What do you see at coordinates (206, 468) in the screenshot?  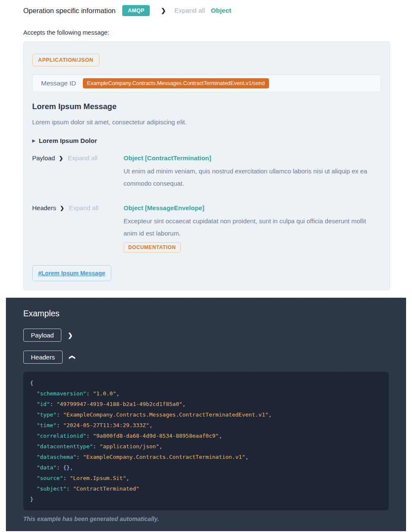 I see `code-line: "data": {},` at bounding box center [206, 468].